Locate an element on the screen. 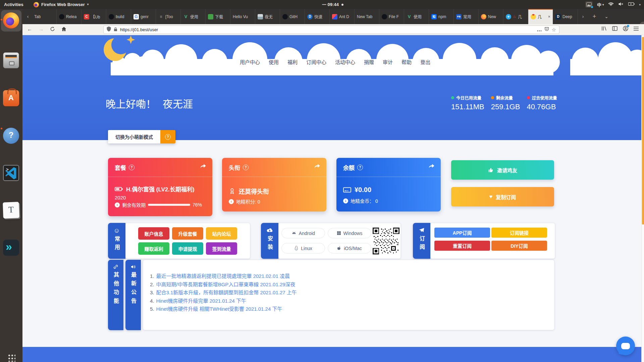  browser-tab: D 快速 is located at coordinates (317, 17).